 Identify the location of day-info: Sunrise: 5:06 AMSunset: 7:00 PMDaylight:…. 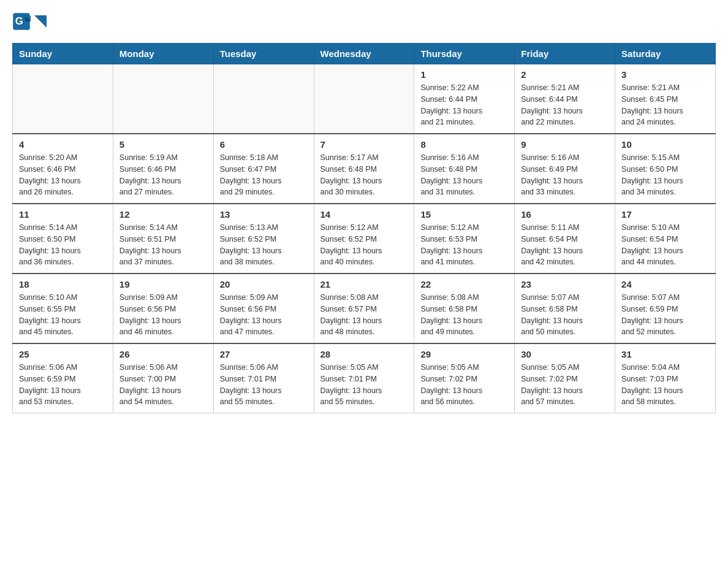
(163, 385).